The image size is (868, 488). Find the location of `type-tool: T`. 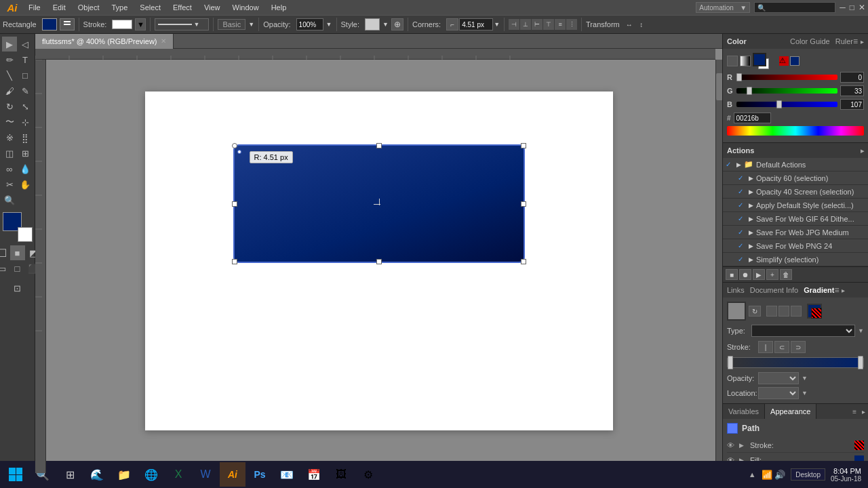

type-tool: T is located at coordinates (25, 60).